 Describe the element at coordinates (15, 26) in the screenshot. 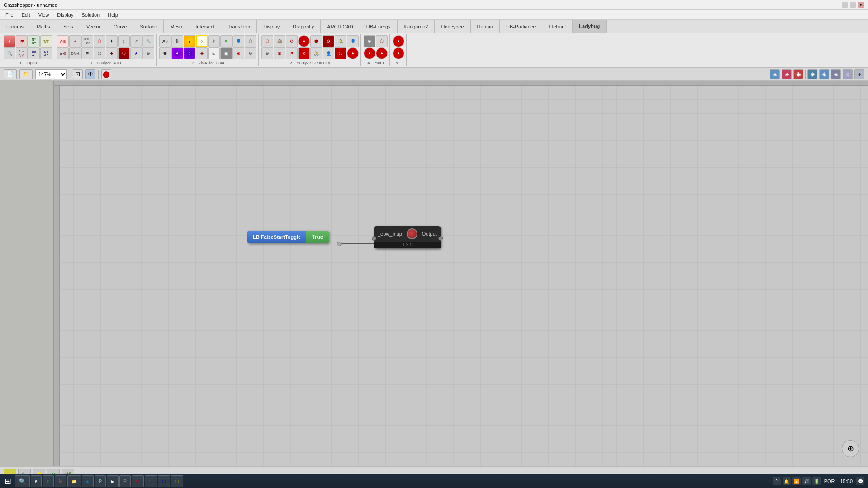

I see `tab-params: Params` at that location.